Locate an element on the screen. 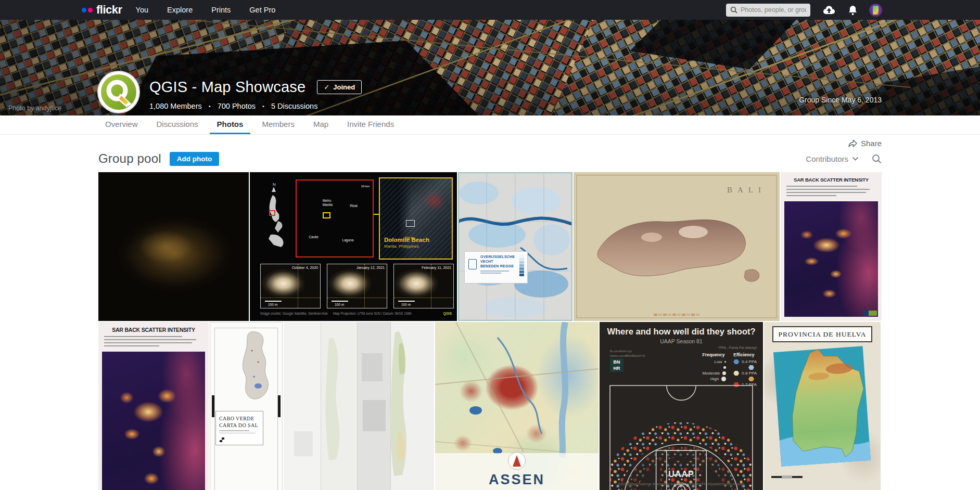 The width and height of the screenshot is (980, 490). tab-members: Members is located at coordinates (278, 125).